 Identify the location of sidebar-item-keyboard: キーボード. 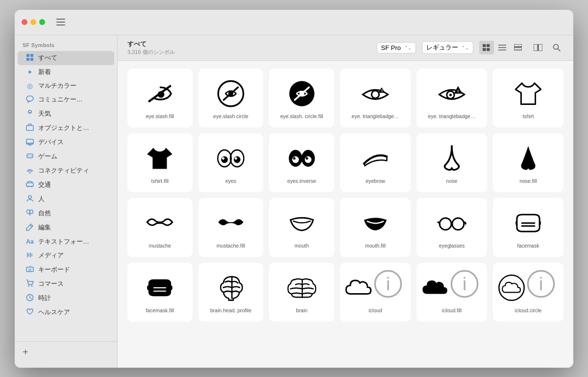
(66, 270).